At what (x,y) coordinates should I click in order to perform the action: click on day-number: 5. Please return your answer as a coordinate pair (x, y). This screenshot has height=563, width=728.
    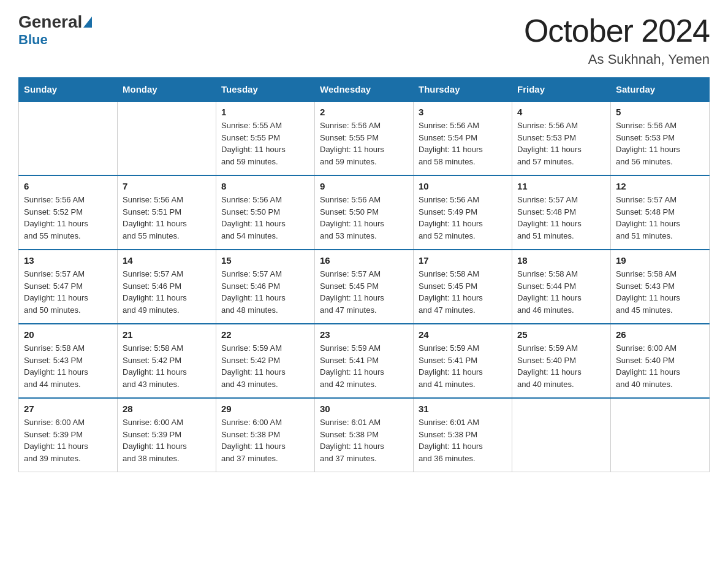
    Looking at the image, I should click on (660, 112).